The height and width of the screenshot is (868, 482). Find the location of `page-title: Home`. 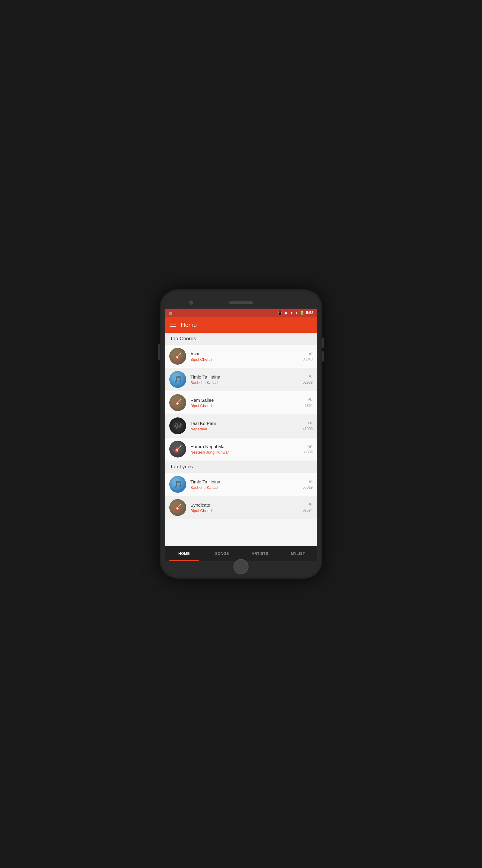

page-title: Home is located at coordinates (189, 325).